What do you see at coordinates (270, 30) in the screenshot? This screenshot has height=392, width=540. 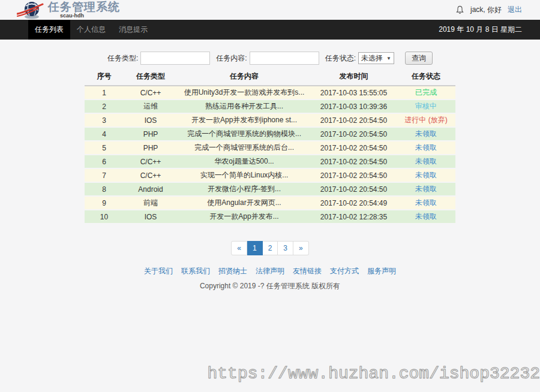 I see `main-navbar: 任务列表 个人信息 消息提示 2019 年 10 月 8 日 星期二` at bounding box center [270, 30].